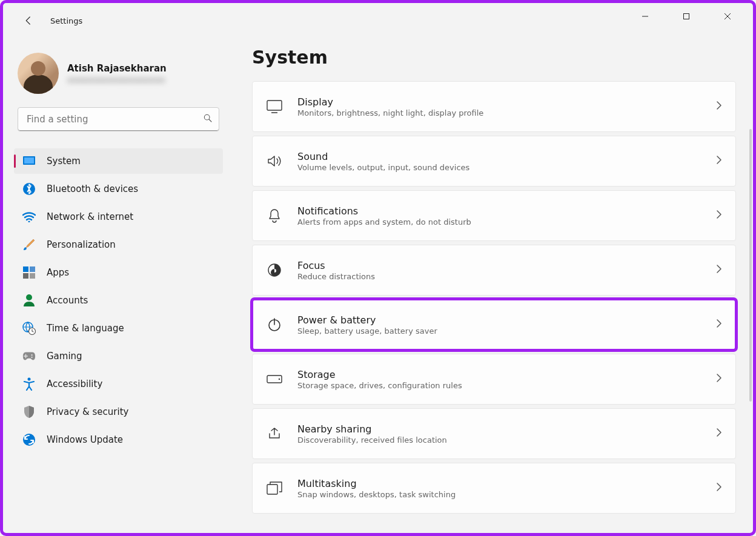 The image size is (756, 536). I want to click on apps-icon, so click(29, 273).